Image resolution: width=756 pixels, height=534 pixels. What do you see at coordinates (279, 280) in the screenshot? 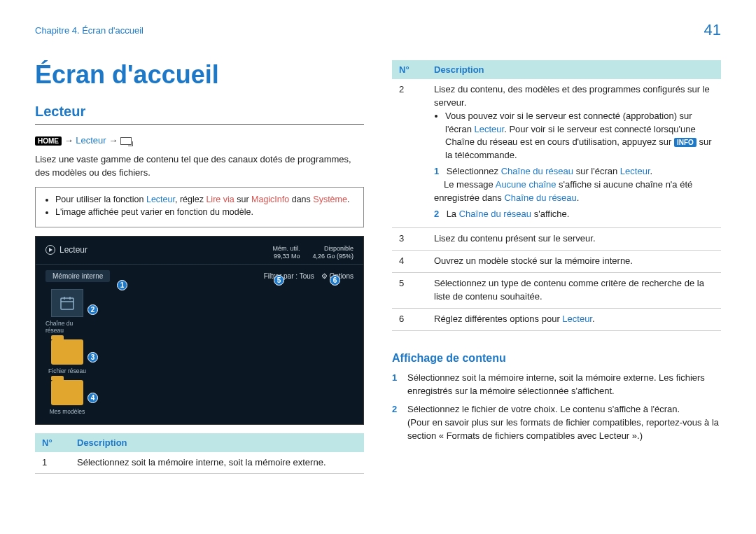
I see `callout-5: 5` at bounding box center [279, 280].